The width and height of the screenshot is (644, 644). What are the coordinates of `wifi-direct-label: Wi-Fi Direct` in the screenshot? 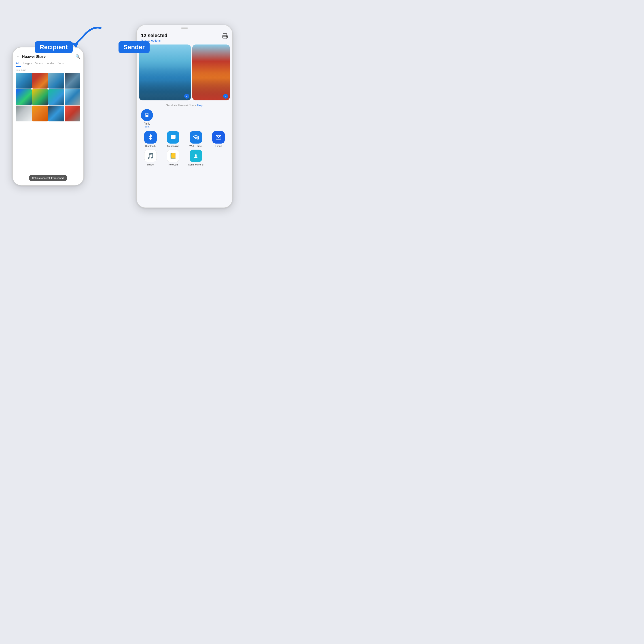 It's located at (196, 146).